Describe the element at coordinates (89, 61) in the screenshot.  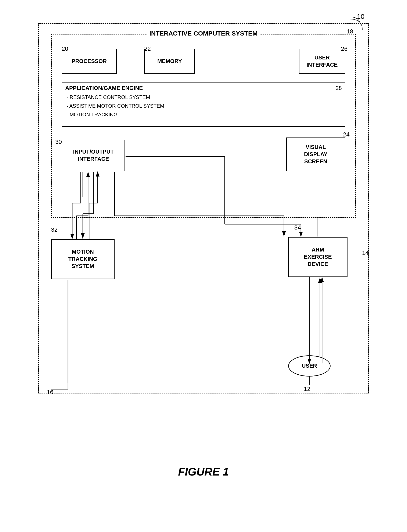
I see `processor-box: PROCESSOR` at that location.